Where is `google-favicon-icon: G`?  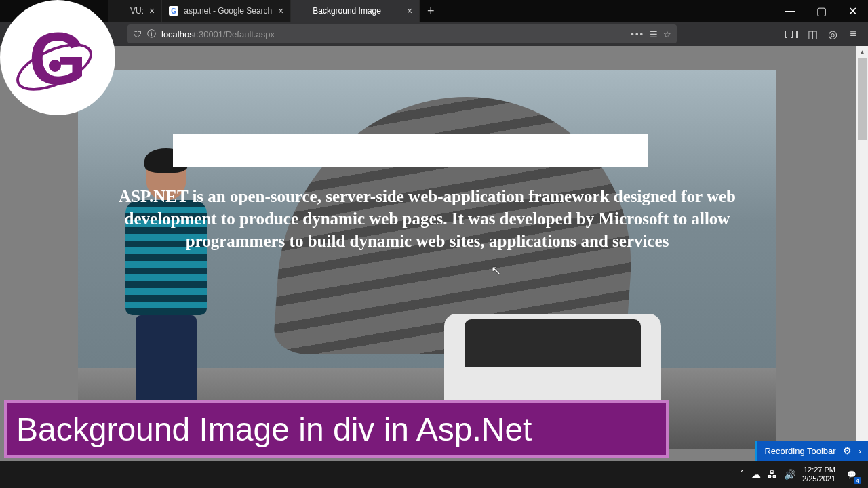 google-favicon-icon: G is located at coordinates (174, 11).